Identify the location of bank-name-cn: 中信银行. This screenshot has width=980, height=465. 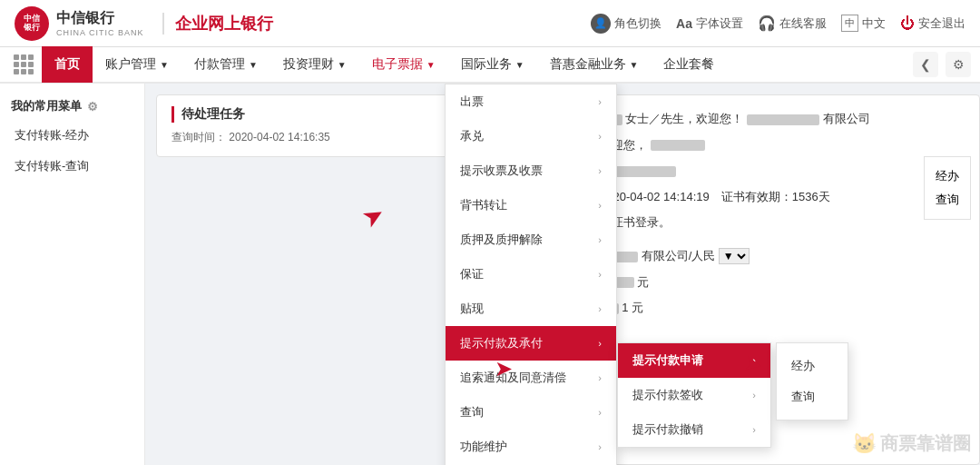
(100, 18).